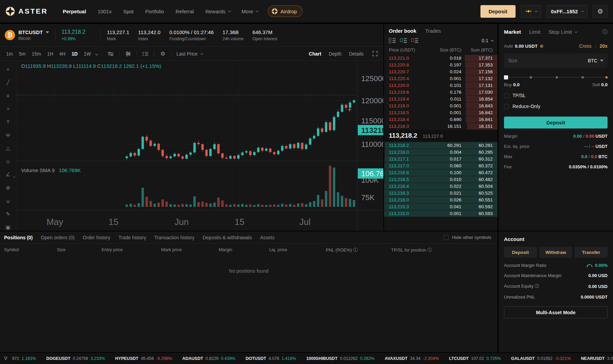  What do you see at coordinates (76, 359) in the screenshot?
I see `bottom-ticker-dogeusdt: DOGEUSDT0.247563.233%` at bounding box center [76, 359].